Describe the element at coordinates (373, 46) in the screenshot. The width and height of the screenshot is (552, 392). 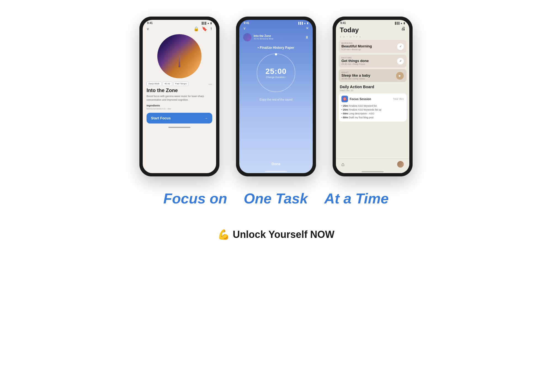
I see `morning-card: MORNING Beautiful Morning 5-10 min • Boo…` at that location.